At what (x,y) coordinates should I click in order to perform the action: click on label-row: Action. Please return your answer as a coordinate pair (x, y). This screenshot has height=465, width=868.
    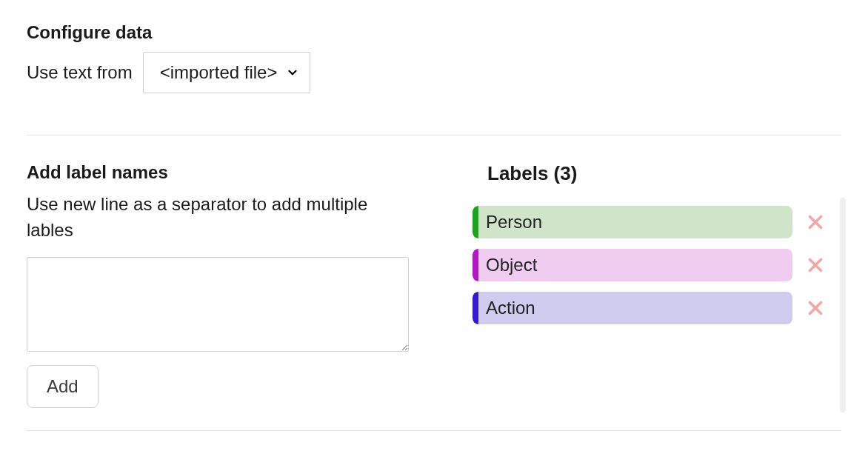
    Looking at the image, I should click on (650, 308).